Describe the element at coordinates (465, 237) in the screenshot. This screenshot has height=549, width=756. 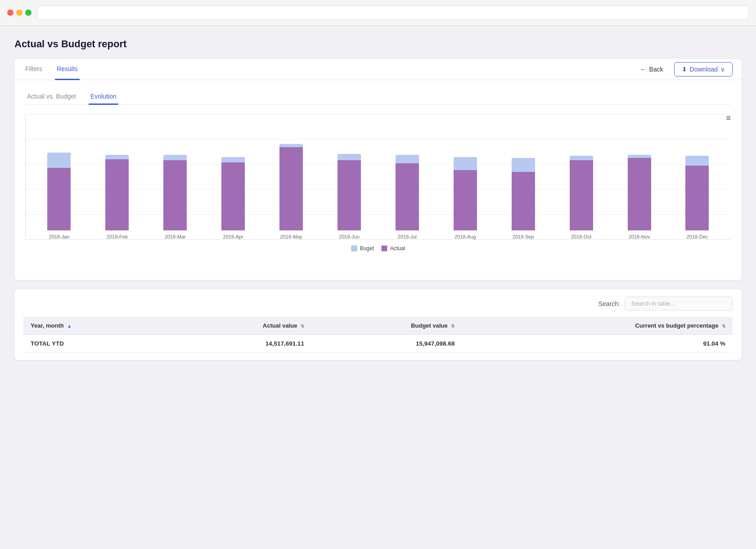
I see `bar-label: 2018-Aug` at that location.